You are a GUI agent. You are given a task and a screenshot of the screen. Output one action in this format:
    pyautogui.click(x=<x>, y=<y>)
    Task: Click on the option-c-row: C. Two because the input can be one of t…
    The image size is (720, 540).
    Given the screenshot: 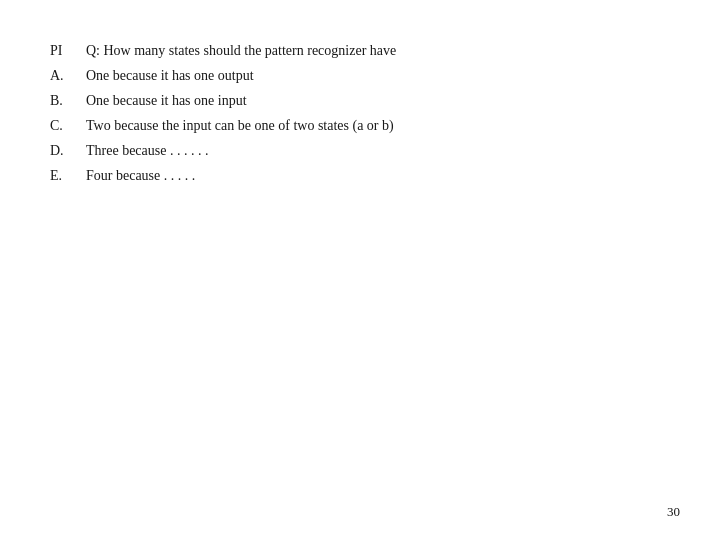 What is the action you would take?
    pyautogui.click(x=360, y=126)
    